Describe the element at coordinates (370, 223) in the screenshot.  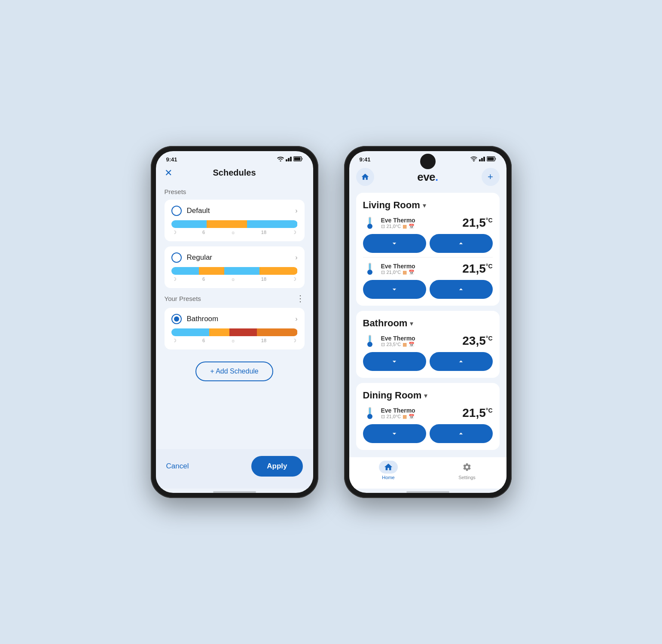
I see `thermo-living-1-icon` at that location.